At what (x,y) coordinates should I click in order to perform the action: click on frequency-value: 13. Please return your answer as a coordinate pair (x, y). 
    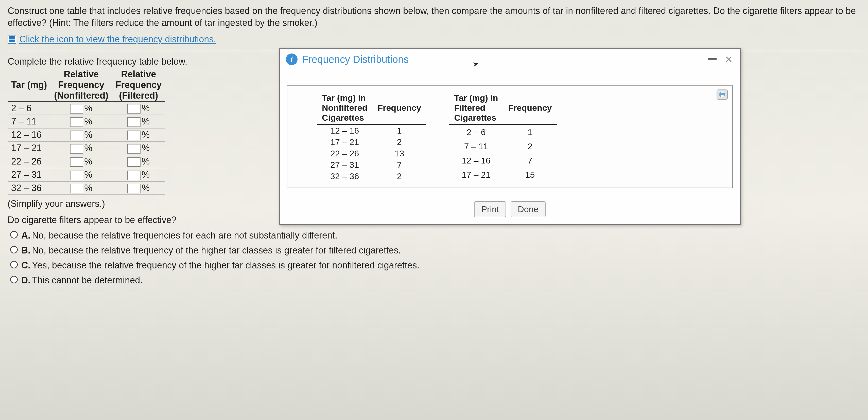
    Looking at the image, I should click on (399, 154).